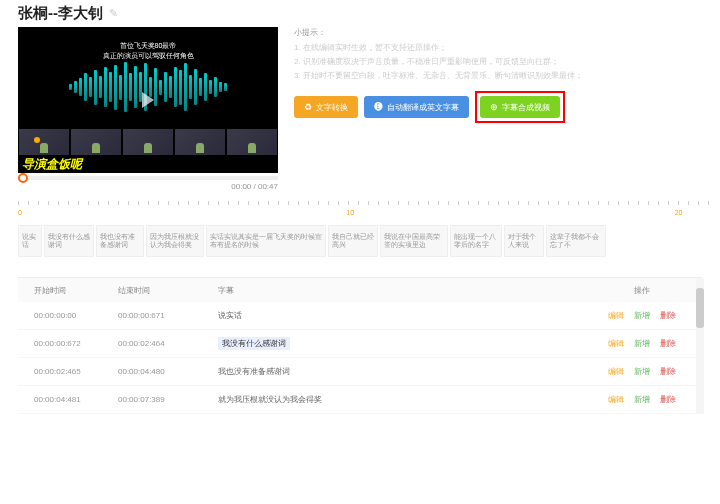 The height and width of the screenshot is (504, 720). Describe the element at coordinates (168, 400) in the screenshot. I see `cell-end: 00:00:07:389` at that location.